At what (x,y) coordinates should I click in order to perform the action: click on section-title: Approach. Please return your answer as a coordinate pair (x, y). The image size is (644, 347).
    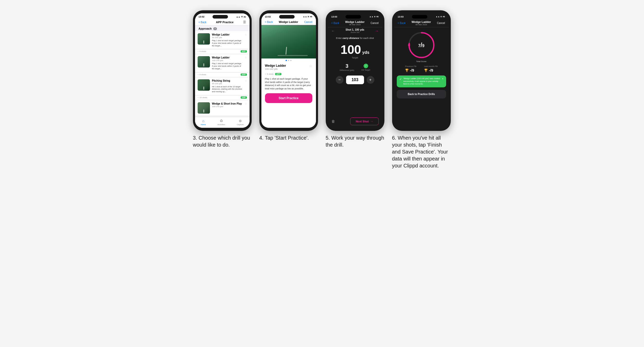
    Looking at the image, I should click on (205, 29).